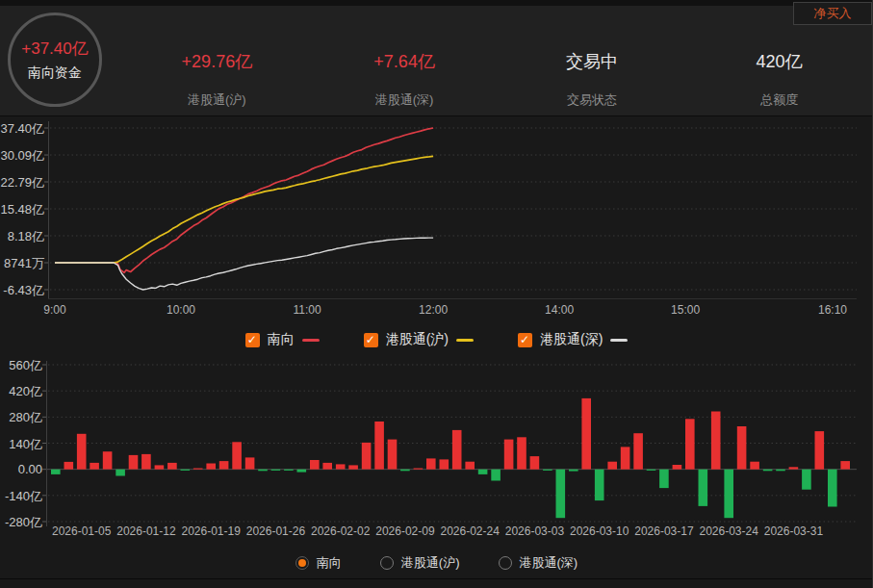  What do you see at coordinates (329, 563) in the screenshot?
I see `radio-label: 南向` at bounding box center [329, 563].